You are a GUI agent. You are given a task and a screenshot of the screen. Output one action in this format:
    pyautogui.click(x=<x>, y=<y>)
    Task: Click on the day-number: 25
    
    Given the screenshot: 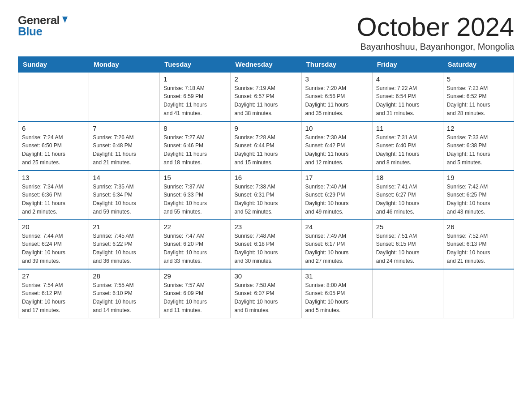 What is the action you would take?
    pyautogui.click(x=408, y=227)
    